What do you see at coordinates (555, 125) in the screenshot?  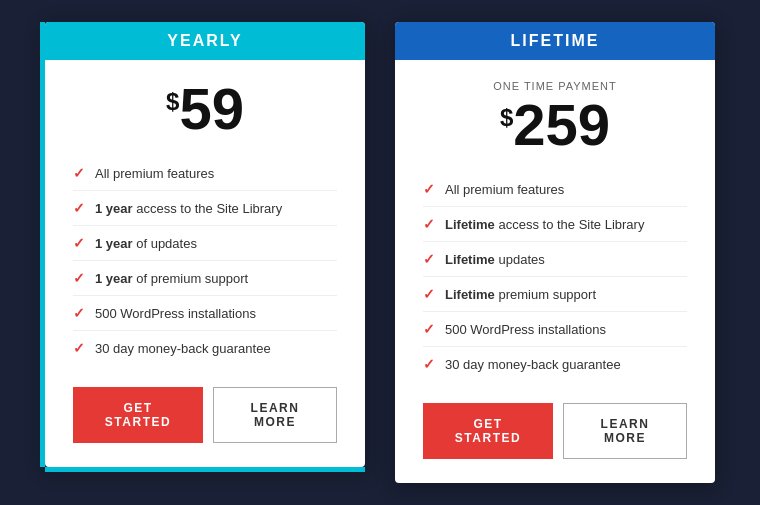 I see `lifetime-price: $ 259` at bounding box center [555, 125].